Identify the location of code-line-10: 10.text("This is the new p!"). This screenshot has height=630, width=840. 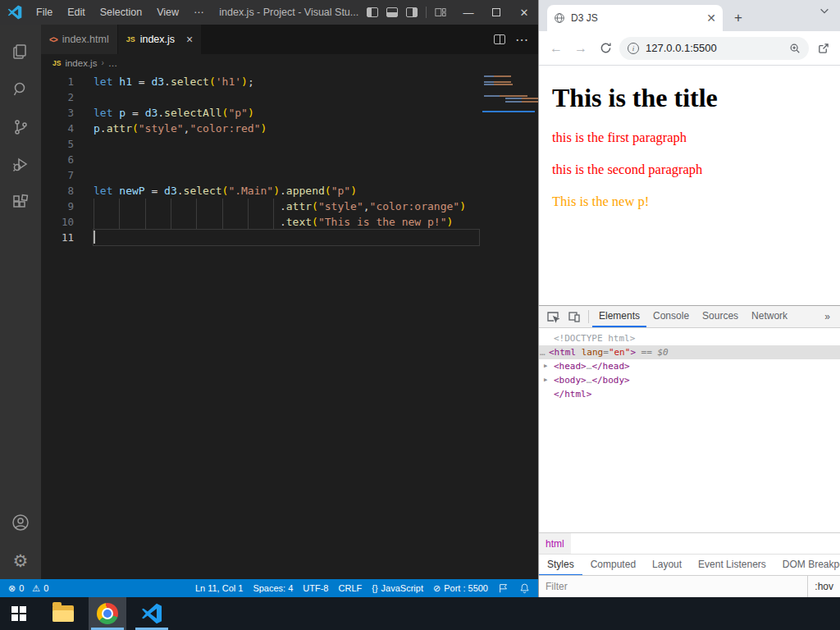
(260, 221).